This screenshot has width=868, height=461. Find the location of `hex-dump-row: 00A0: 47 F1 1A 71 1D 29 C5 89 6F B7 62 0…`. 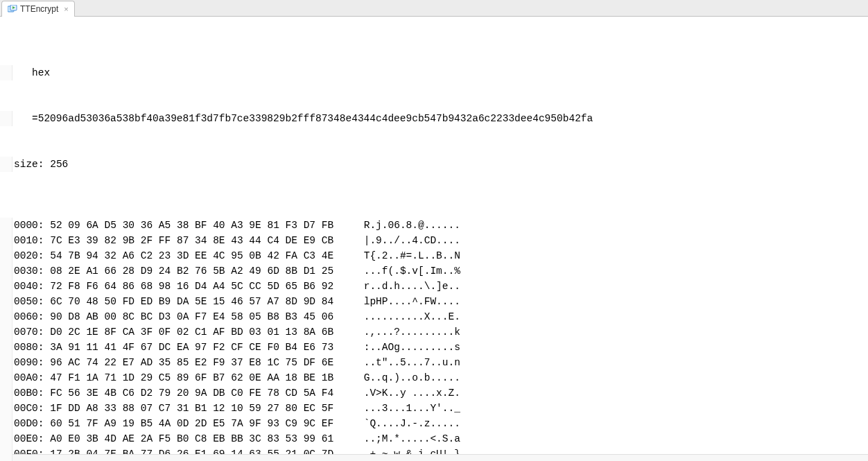

hex-dump-row: 00A0: 47 F1 1A 71 1D 29 C5 89 6F B7 62 0… is located at coordinates (236, 378).